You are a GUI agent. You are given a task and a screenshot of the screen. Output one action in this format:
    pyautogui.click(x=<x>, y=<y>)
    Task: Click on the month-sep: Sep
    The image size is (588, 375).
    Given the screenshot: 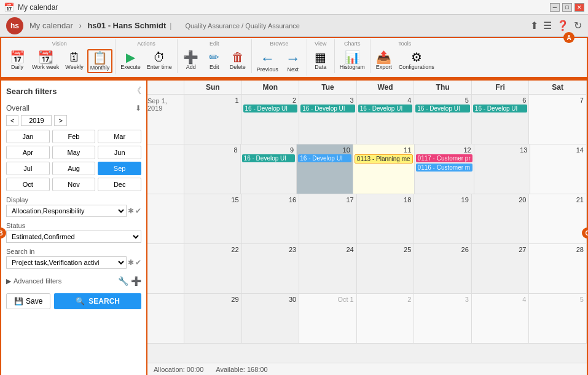 What is the action you would take?
    pyautogui.click(x=119, y=168)
    